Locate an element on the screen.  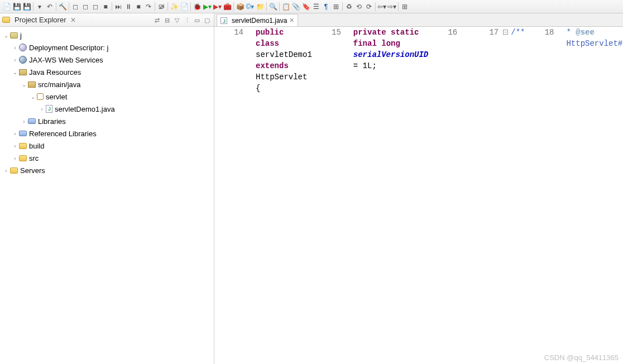
libraries-node: › Libraries is located at coordinates (107, 121).